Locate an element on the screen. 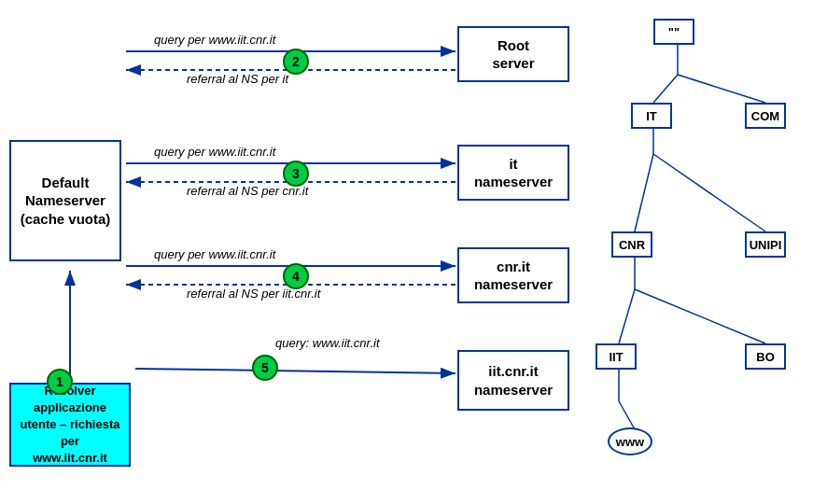 The height and width of the screenshot is (504, 827). iit-nameserver-label: iit.cnr.it nameserver is located at coordinates (513, 381).